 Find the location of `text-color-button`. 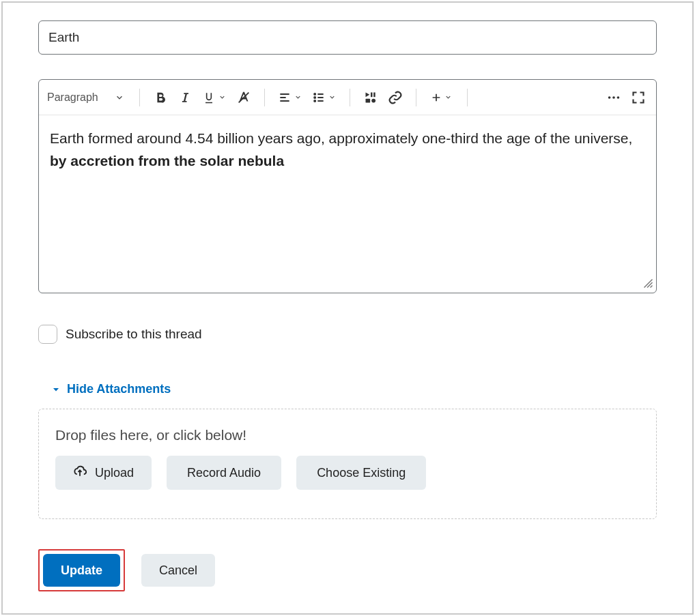

text-color-button is located at coordinates (244, 98).